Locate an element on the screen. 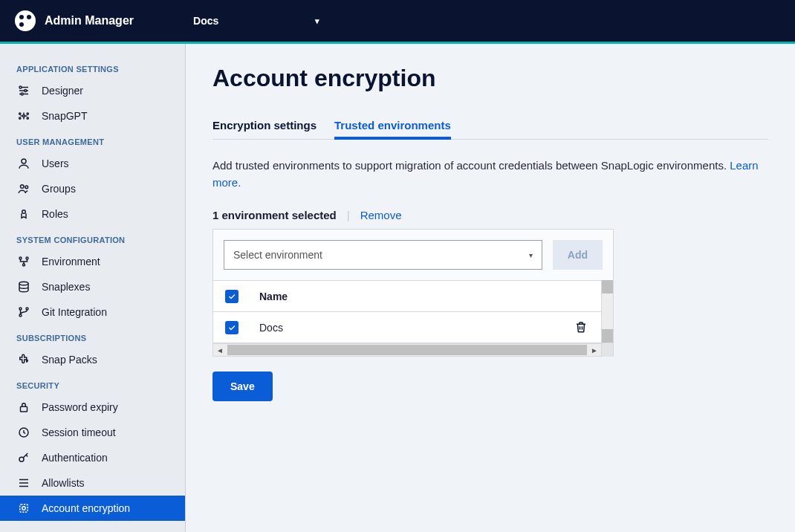 The image size is (795, 532). sidebar-item-label: Snaplexes is located at coordinates (65, 287).